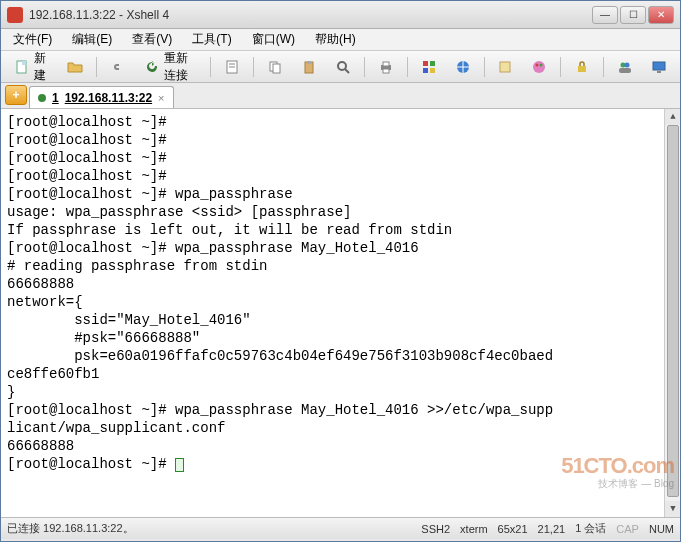 The width and height of the screenshot is (681, 542). What do you see at coordinates (340, 248) in the screenshot?
I see `terminal-line: [root@localhost ~]# wpa_passphrase May_H…` at bounding box center [340, 248].